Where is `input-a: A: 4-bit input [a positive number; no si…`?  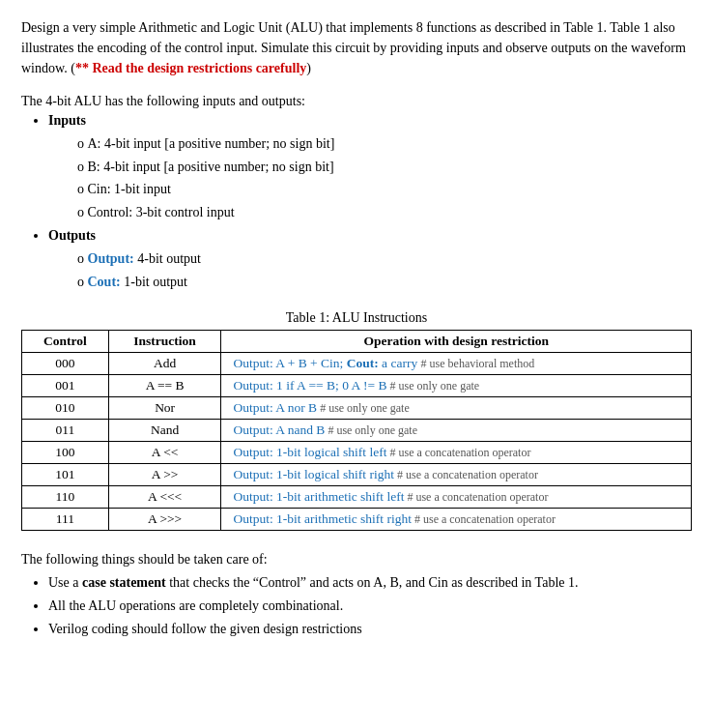 input-a: A: 4-bit input [a positive number; no si… is located at coordinates (385, 144).